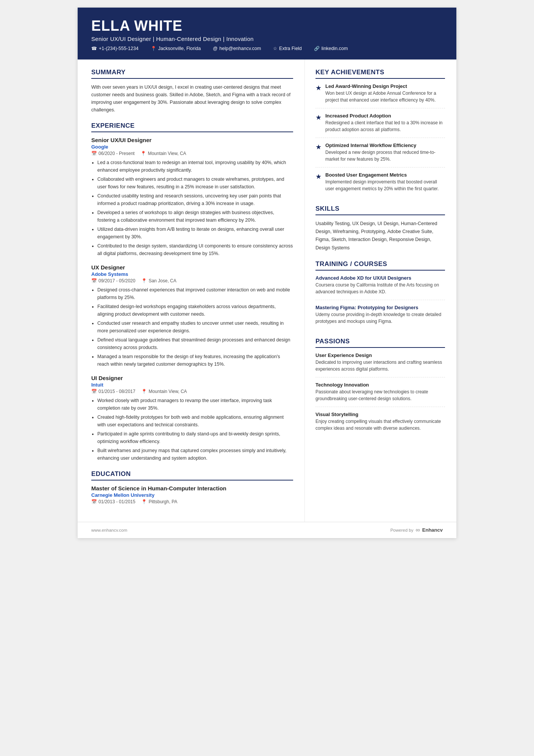 This screenshot has height=756, width=534. What do you see at coordinates (380, 288) in the screenshot?
I see `training-item-0: Advanced Adobe XD for UX/UI Designers Co…` at bounding box center [380, 288].